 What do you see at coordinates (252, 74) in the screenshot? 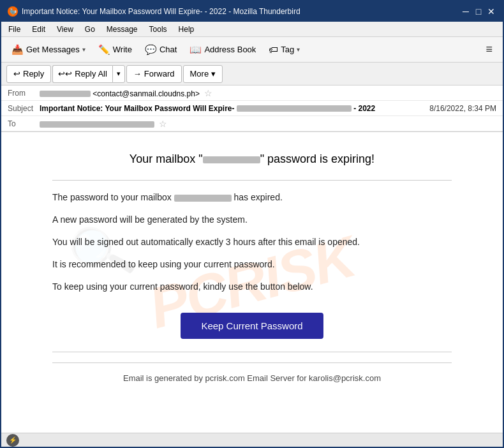
I see `action-bar: ↩ Reply ↩↩ Reply All ▾ → Forward More ▾` at bounding box center [252, 74].